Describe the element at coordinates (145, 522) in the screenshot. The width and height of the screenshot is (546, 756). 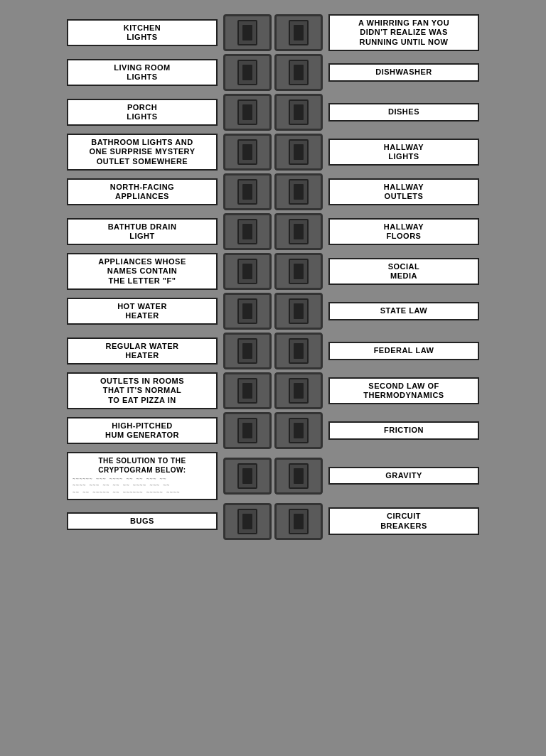
I see `left-label: BUGS` at that location.